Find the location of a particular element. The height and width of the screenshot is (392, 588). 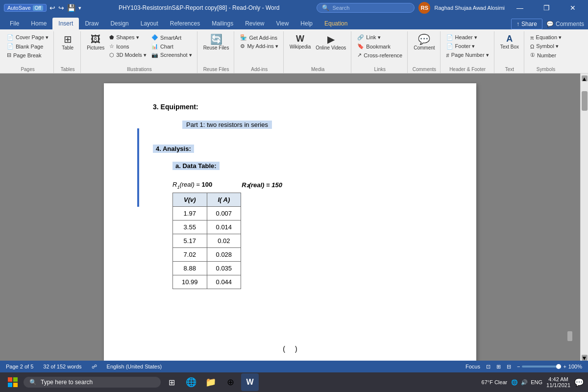

volume-icon: 🔊 is located at coordinates (524, 382).